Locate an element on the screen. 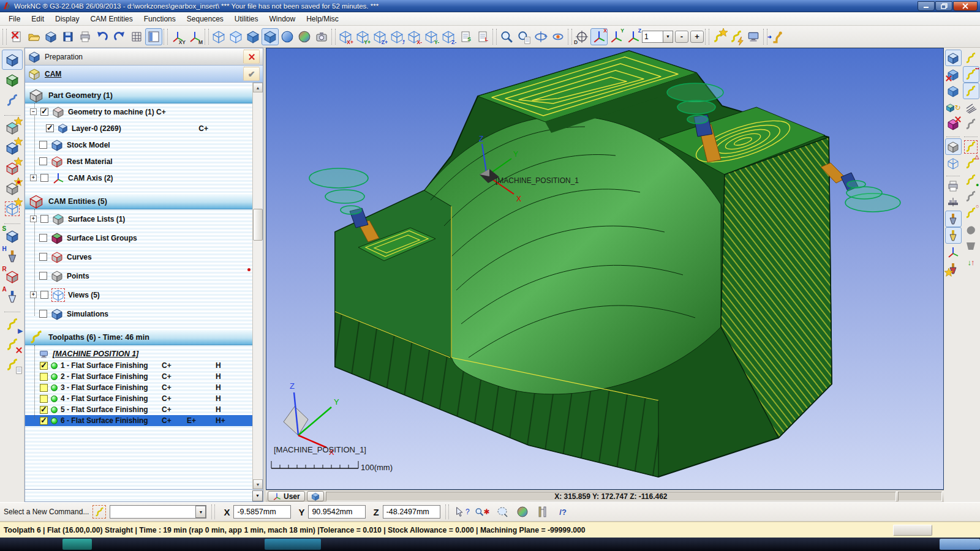  dynamic-view-button is located at coordinates (287, 37).